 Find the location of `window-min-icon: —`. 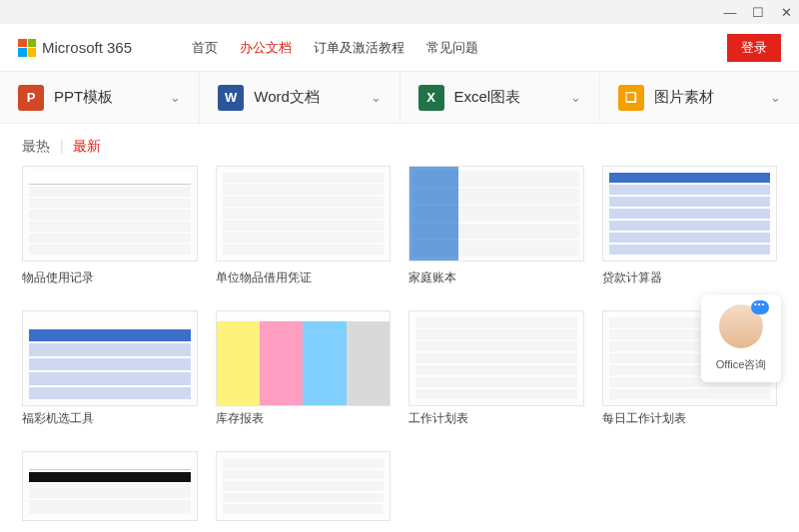

window-min-icon: — is located at coordinates (730, 12).